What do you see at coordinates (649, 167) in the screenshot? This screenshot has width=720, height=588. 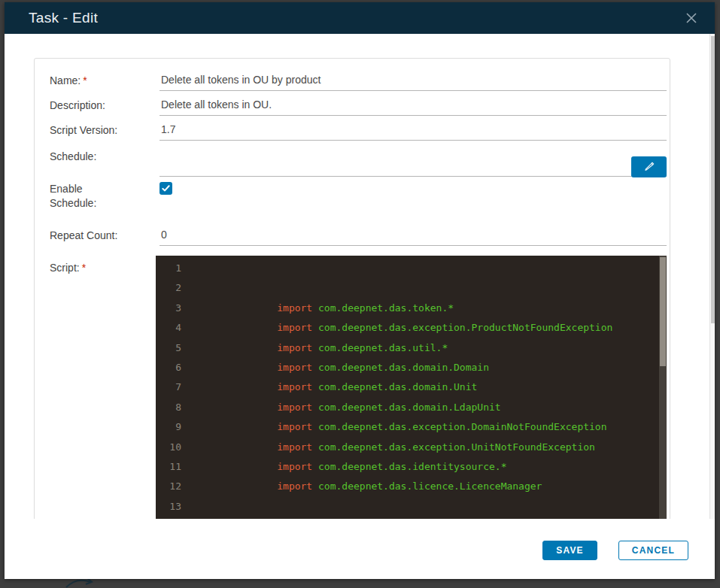 I see `edit-schedule-button` at bounding box center [649, 167].